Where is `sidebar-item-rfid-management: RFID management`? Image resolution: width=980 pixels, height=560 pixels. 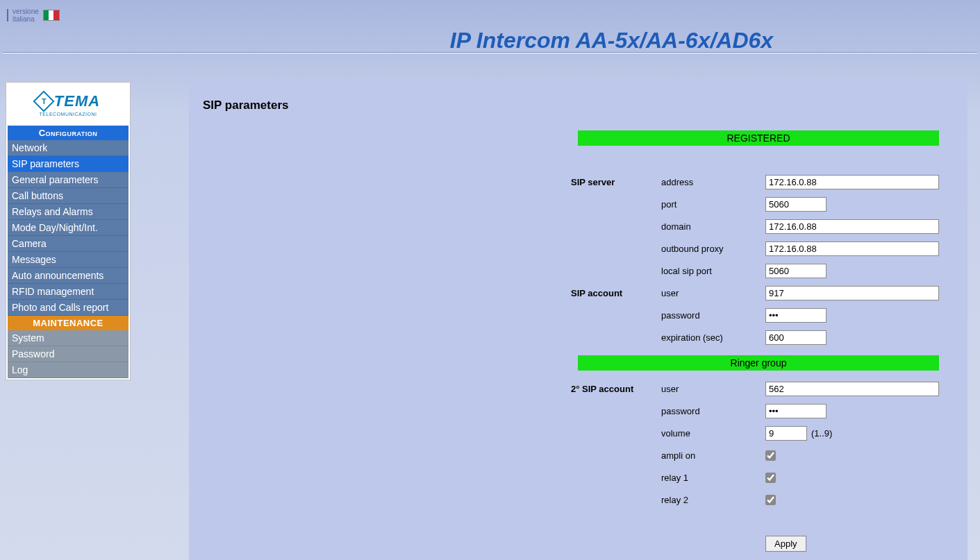 sidebar-item-rfid-management: RFID management is located at coordinates (68, 291).